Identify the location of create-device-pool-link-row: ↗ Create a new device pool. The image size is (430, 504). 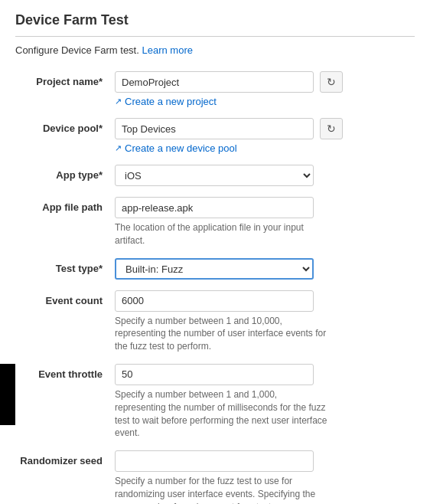
(265, 149).